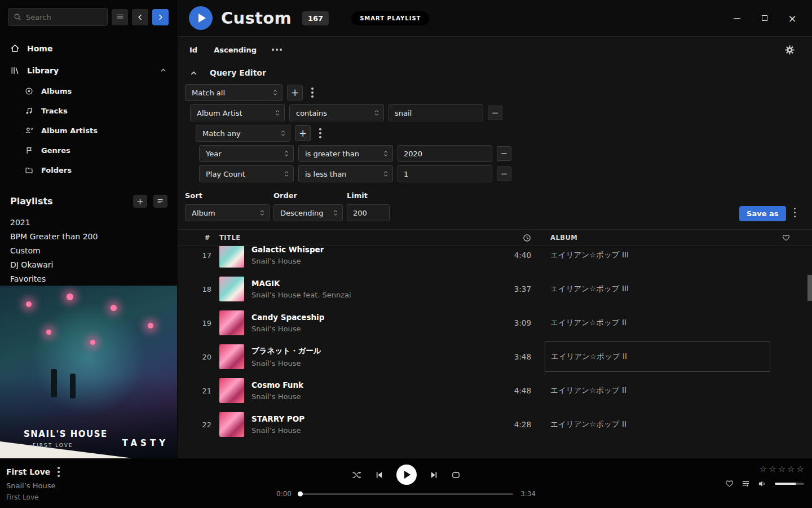 The height and width of the screenshot is (508, 812). I want to click on player-right-controls: ☆☆☆☆☆, so click(765, 476).